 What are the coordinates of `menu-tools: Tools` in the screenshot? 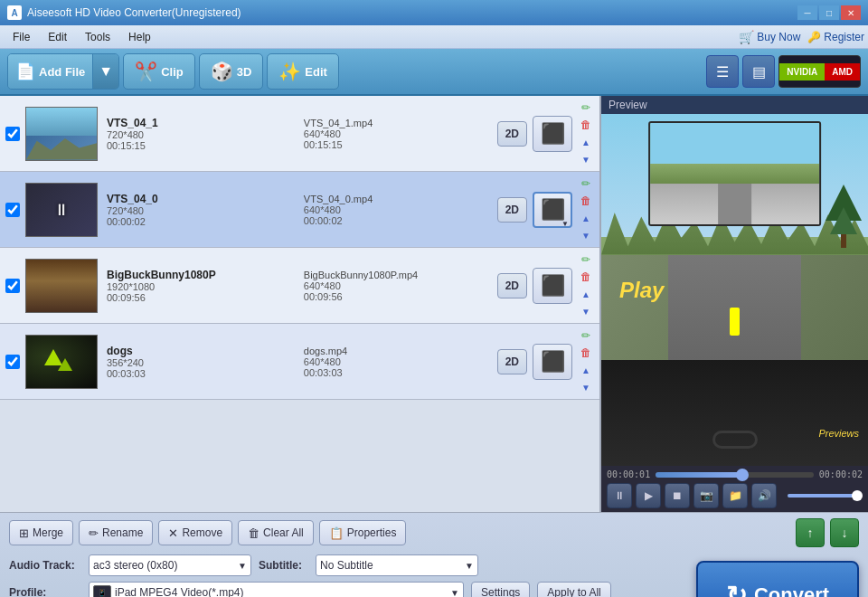 It's located at (98, 37).